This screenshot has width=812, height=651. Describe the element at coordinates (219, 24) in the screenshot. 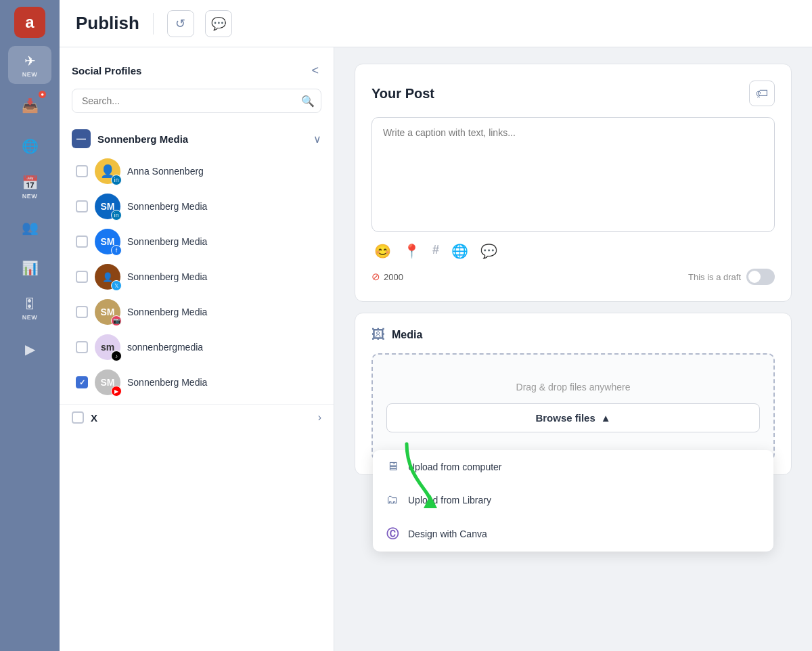

I see `comments-button: 💬` at that location.